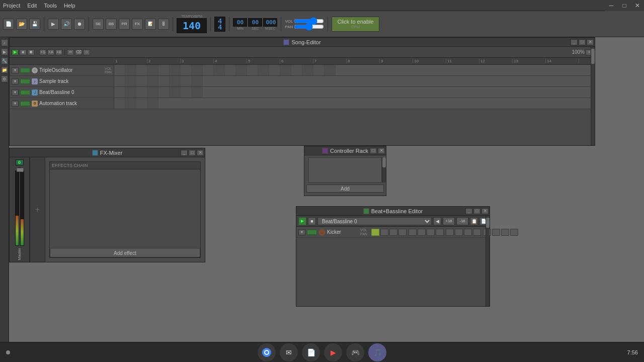  What do you see at coordinates (302, 232) in the screenshot?
I see `kicker-settings: ▼` at bounding box center [302, 232].